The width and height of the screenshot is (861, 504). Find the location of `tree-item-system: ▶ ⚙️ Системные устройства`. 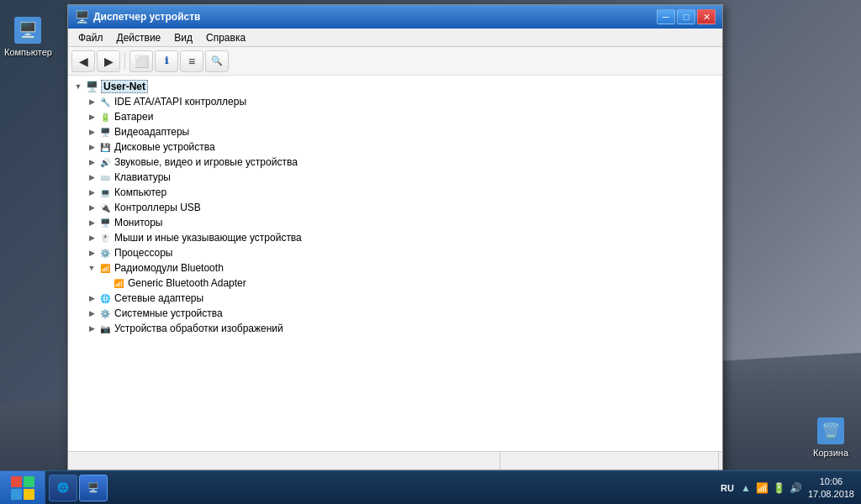

tree-item-system: ▶ ⚙️ Системные устройства is located at coordinates (395, 313).